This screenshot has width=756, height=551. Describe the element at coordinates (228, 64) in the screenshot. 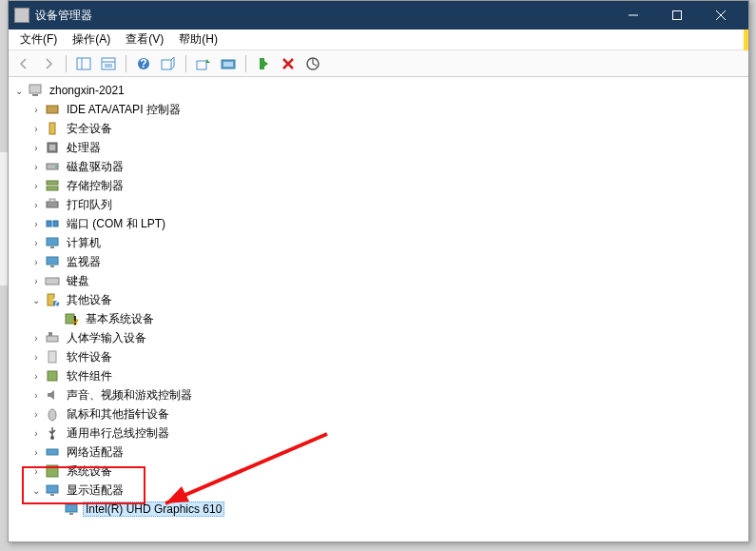

I see `scan-hardware-button` at that location.